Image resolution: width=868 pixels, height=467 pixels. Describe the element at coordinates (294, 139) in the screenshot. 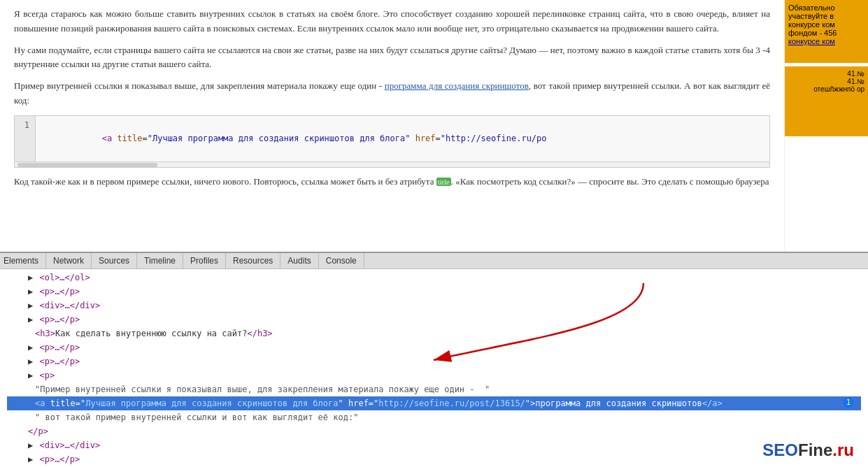

I see `code-content: <a title="Лучшая программа для создания …` at that location.